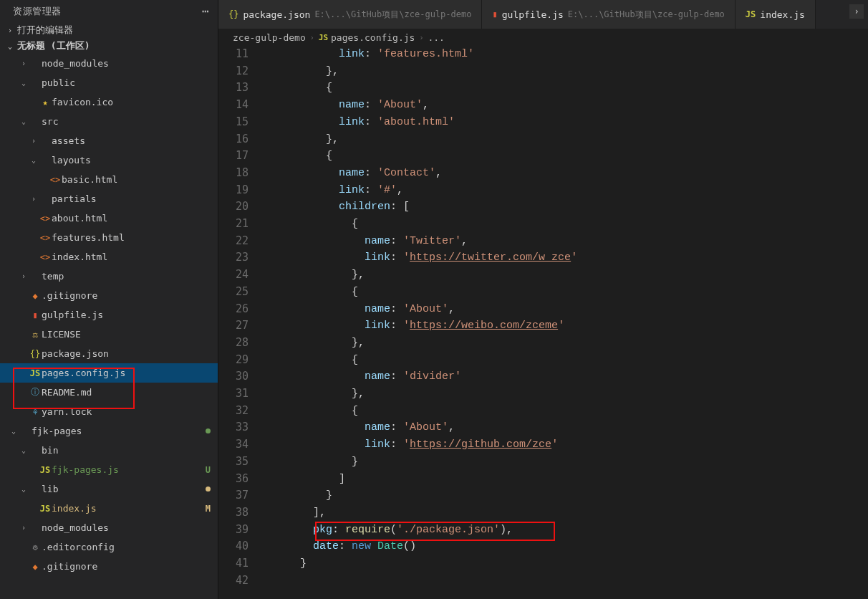 The width and height of the screenshot is (868, 599). Describe the element at coordinates (35, 315) in the screenshot. I see `file-icon: ▮` at that location.